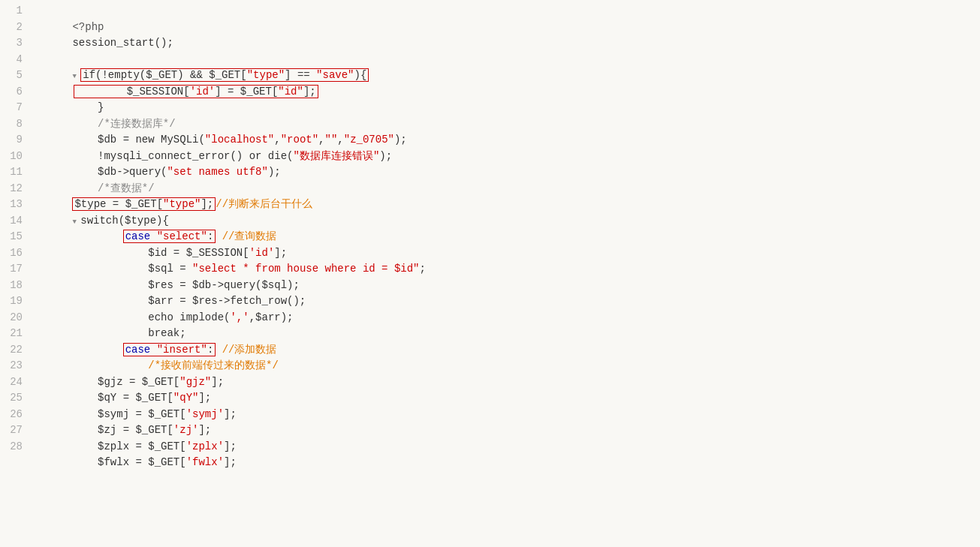 This screenshot has width=980, height=547. I want to click on code-line: $fwlx = $_GET['fwlx'];, so click(505, 447).